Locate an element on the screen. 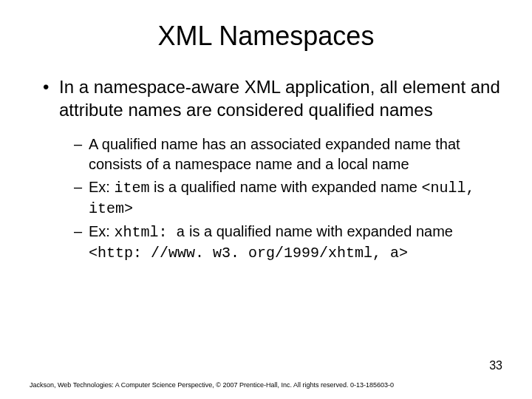 This screenshot has width=532, height=399. bullet-level1: In a namespace-aware XML application, al… is located at coordinates (273, 98).